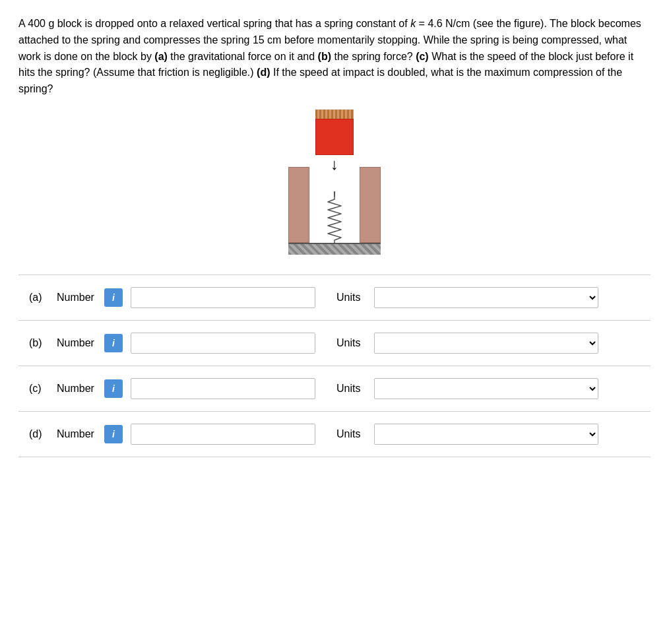  What do you see at coordinates (113, 389) in the screenshot?
I see `info-button-c: i` at bounding box center [113, 389].